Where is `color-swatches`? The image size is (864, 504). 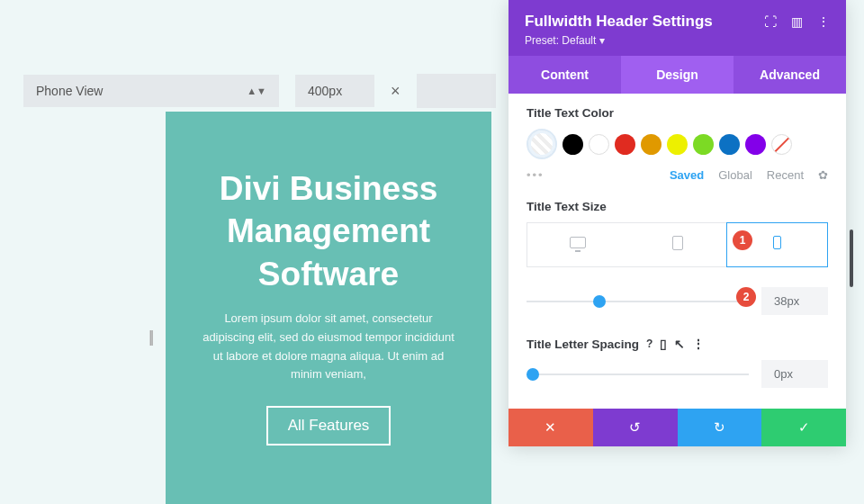
color-swatches is located at coordinates (677, 144).